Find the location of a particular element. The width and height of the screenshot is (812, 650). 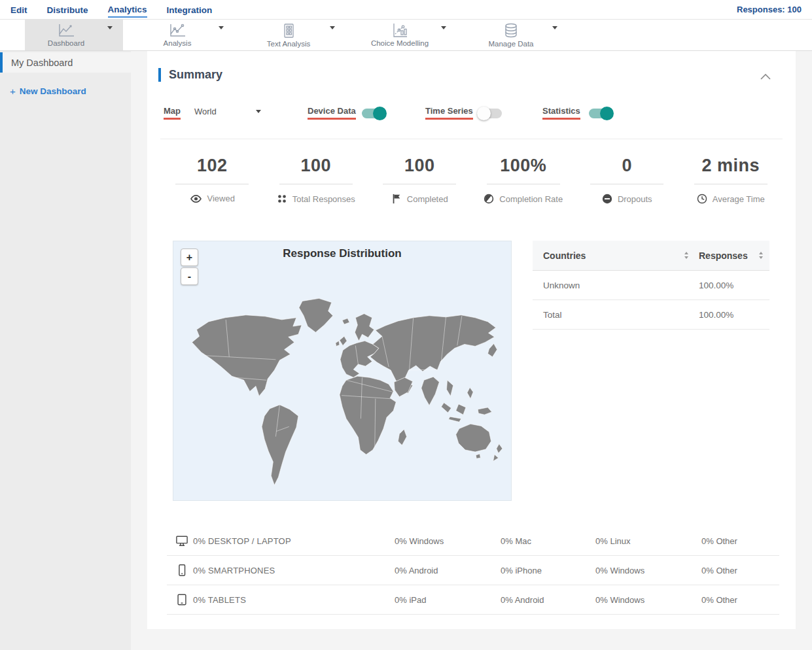

sidebar-item-my-dashboard: My Dashboard is located at coordinates (65, 63).